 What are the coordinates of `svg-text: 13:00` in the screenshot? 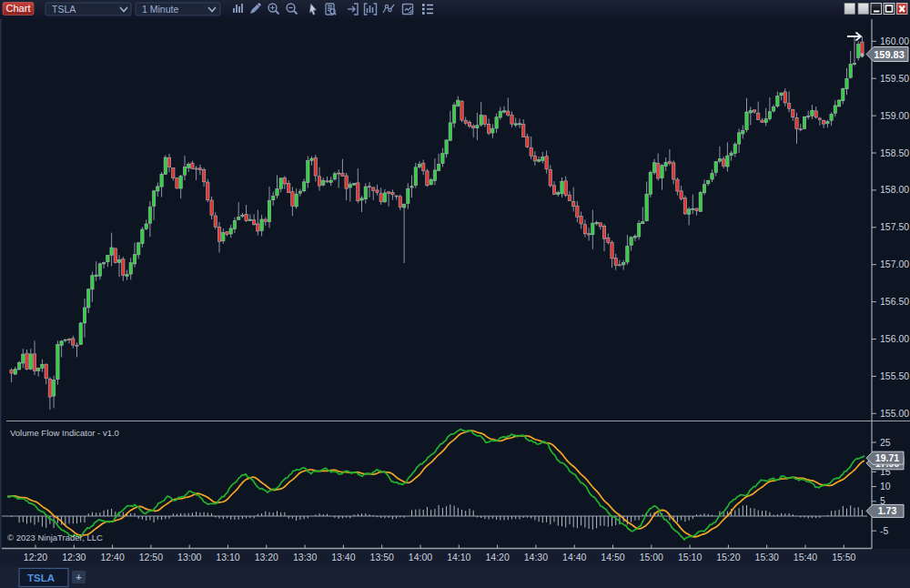 It's located at (189, 557).